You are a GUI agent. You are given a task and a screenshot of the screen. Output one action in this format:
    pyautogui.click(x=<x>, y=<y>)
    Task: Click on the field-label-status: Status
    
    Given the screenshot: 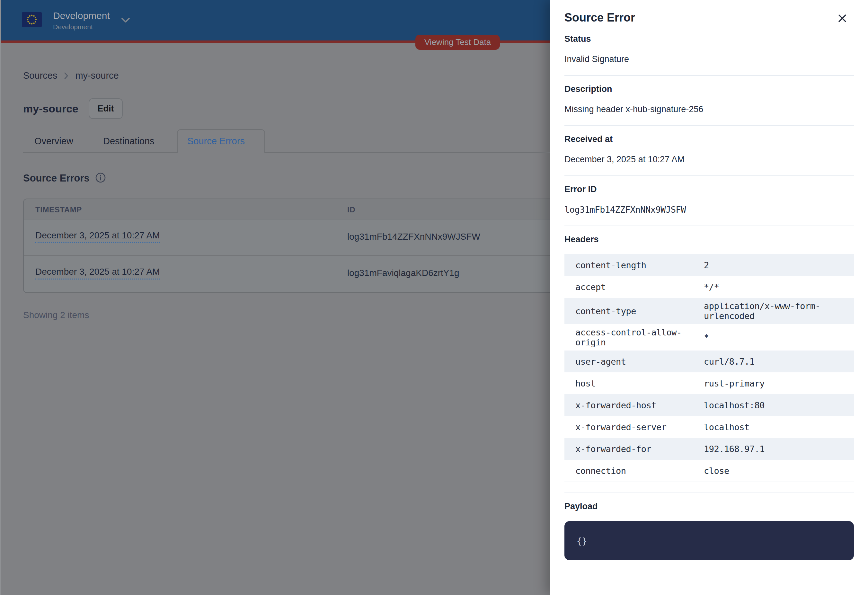 What is the action you would take?
    pyautogui.click(x=709, y=39)
    